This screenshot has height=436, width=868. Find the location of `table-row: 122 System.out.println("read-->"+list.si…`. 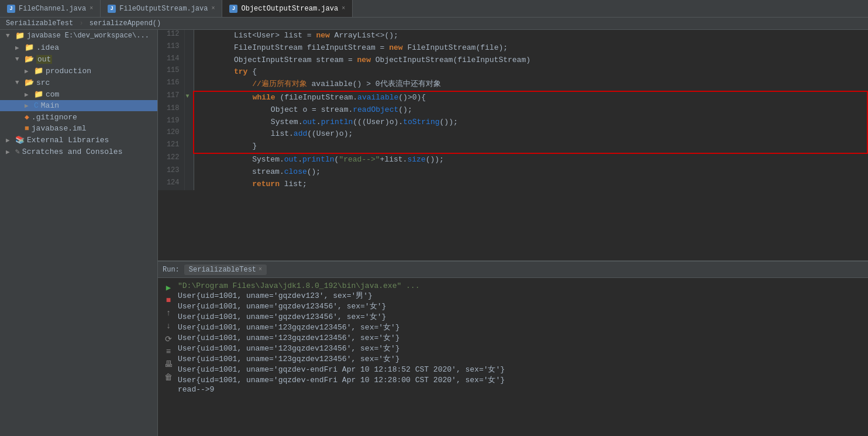

table-row: 122 System.out.println("read-->"+list.si… is located at coordinates (512, 160).